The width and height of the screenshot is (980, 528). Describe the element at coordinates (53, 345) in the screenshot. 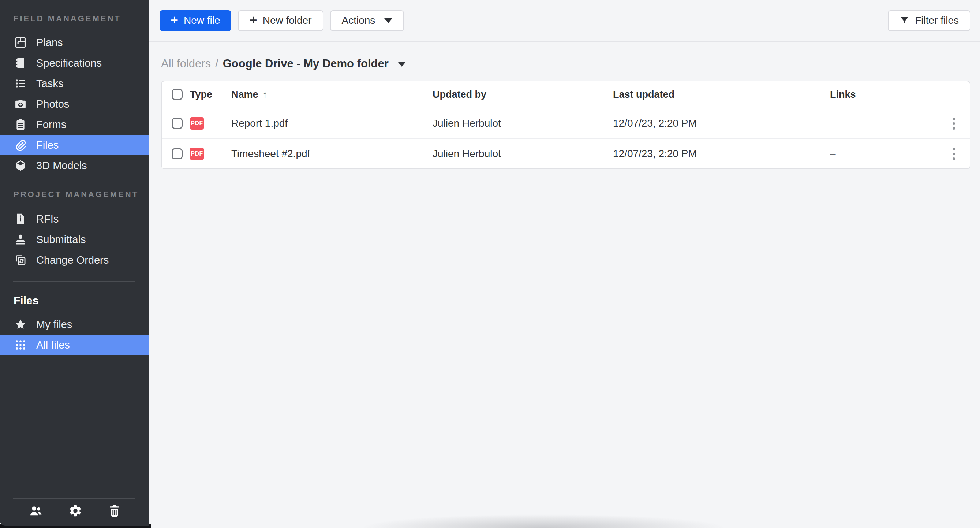

I see `sidebar-item-label: All files` at that location.